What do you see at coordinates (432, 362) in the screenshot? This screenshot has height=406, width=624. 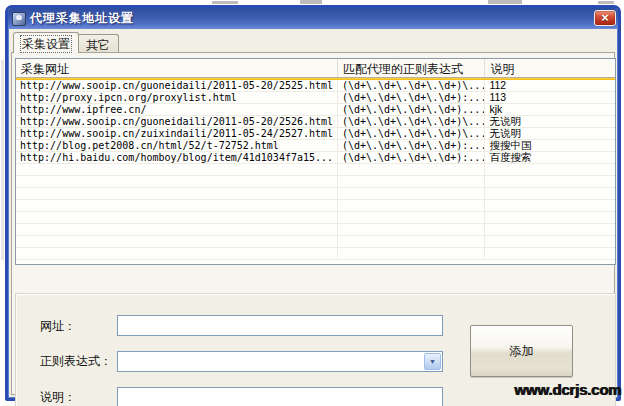 I see `chevron-down-icon: ▼` at bounding box center [432, 362].